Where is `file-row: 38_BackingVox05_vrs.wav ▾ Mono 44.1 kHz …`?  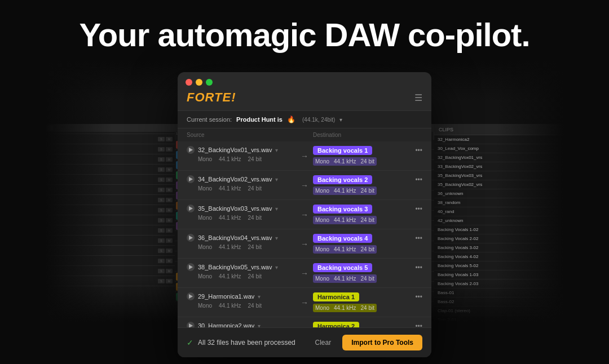 file-row: 38_BackingVox05_vrs.wav ▾ Mono 44.1 kHz … is located at coordinates (304, 273).